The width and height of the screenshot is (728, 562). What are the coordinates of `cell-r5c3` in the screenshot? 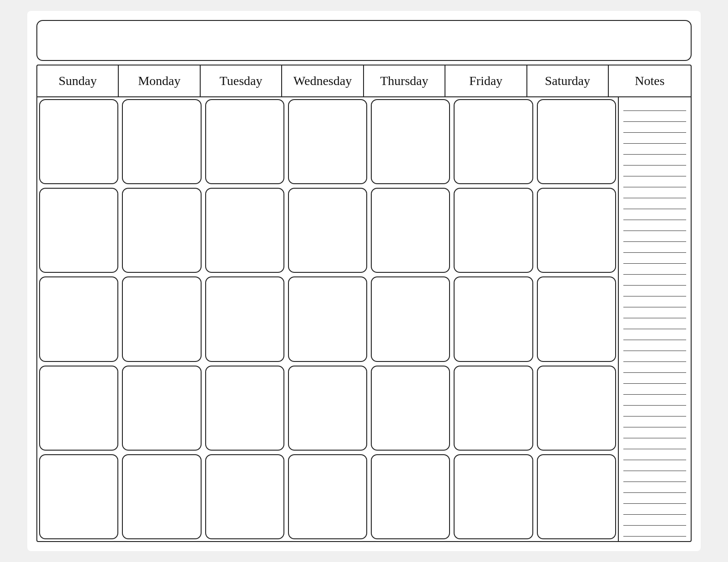 It's located at (245, 497).